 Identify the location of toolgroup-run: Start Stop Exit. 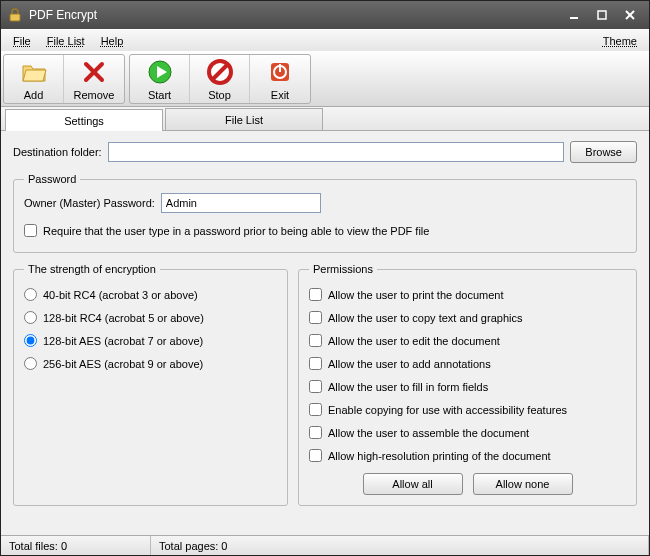
(220, 79).